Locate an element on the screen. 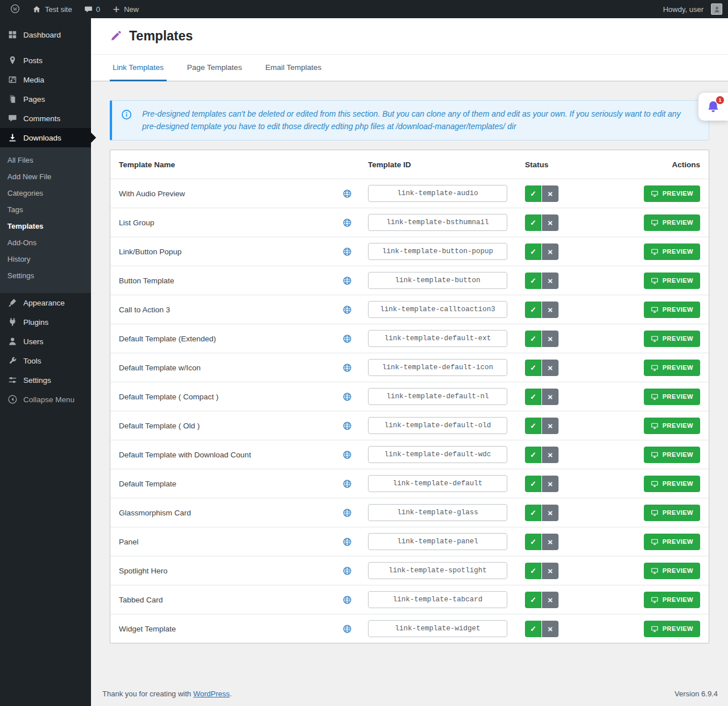  sidebar-item-settings: Settings is located at coordinates (46, 380).